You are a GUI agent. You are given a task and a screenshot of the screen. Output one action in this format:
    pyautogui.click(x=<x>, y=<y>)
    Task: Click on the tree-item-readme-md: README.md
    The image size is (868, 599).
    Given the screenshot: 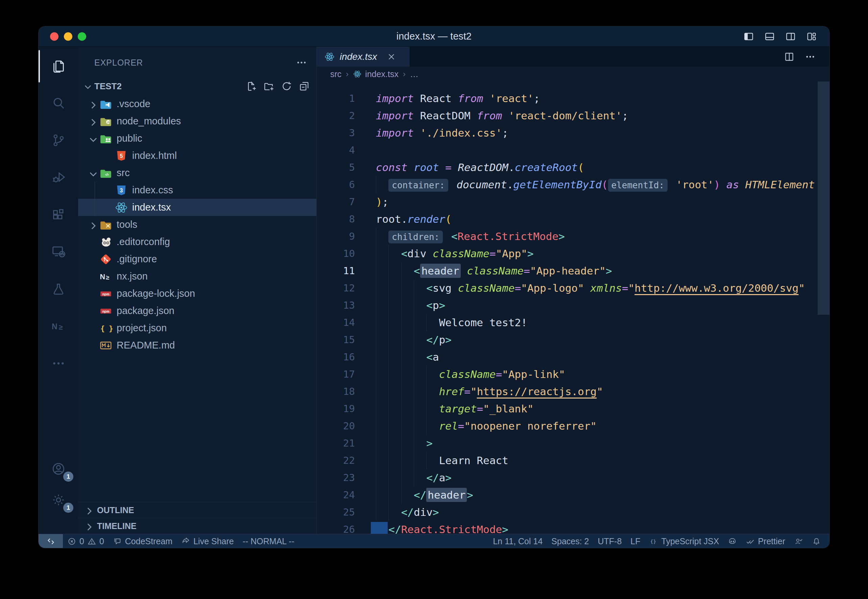 What is the action you would take?
    pyautogui.click(x=197, y=345)
    